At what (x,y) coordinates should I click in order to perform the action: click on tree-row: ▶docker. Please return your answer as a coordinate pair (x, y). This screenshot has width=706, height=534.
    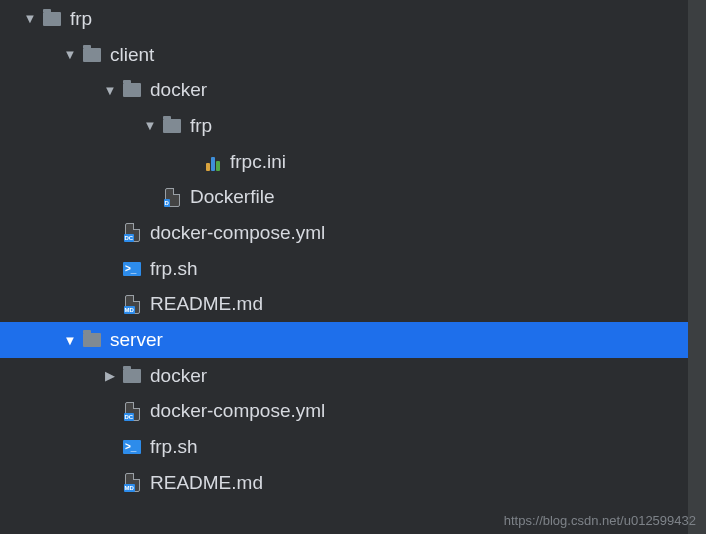
    Looking at the image, I should click on (344, 376).